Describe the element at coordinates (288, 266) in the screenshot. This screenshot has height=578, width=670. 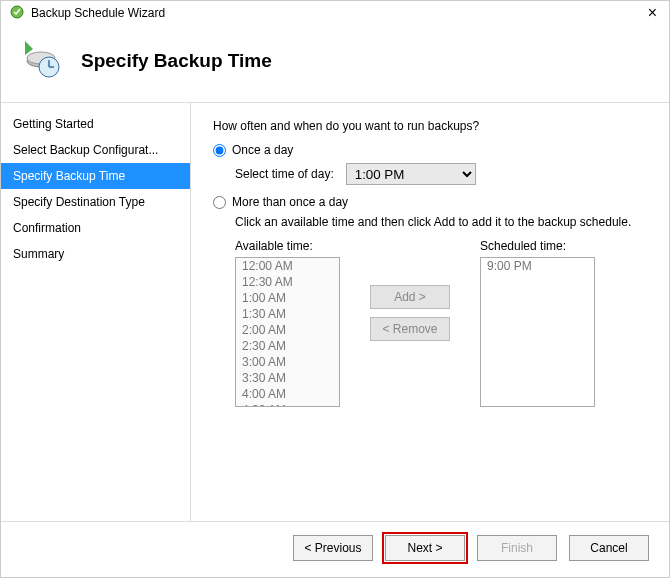
I see `list-item: 12:00 AM` at that location.